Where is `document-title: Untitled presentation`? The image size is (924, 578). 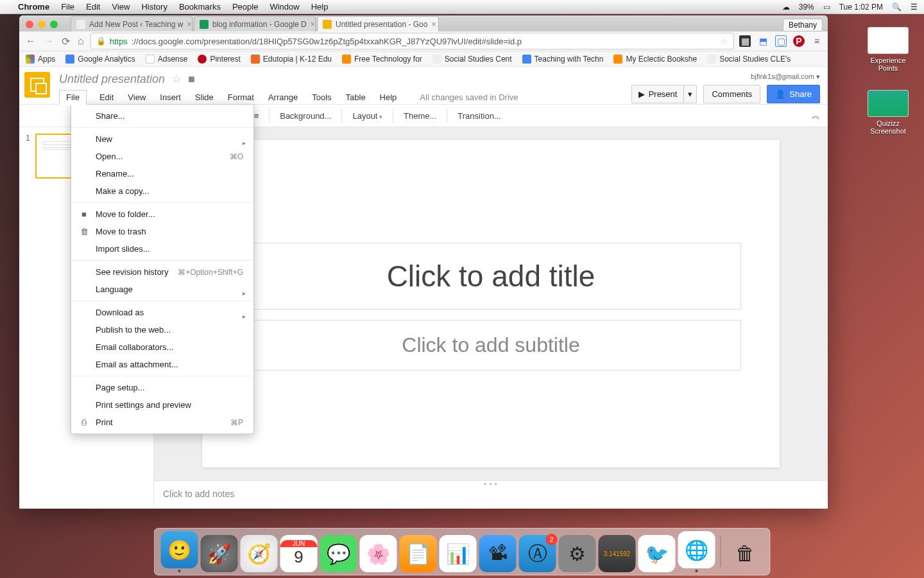
document-title: Untitled presentation is located at coordinates (112, 80).